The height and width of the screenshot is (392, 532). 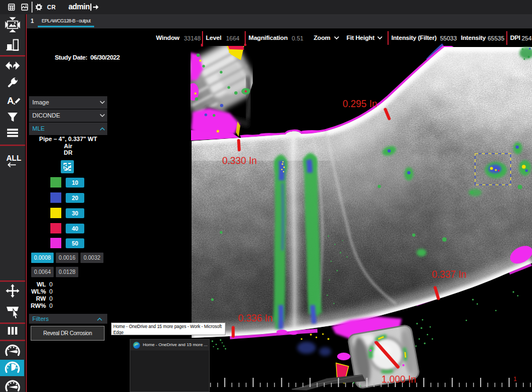 I want to click on svg-text: 0.337 In, so click(x=449, y=274).